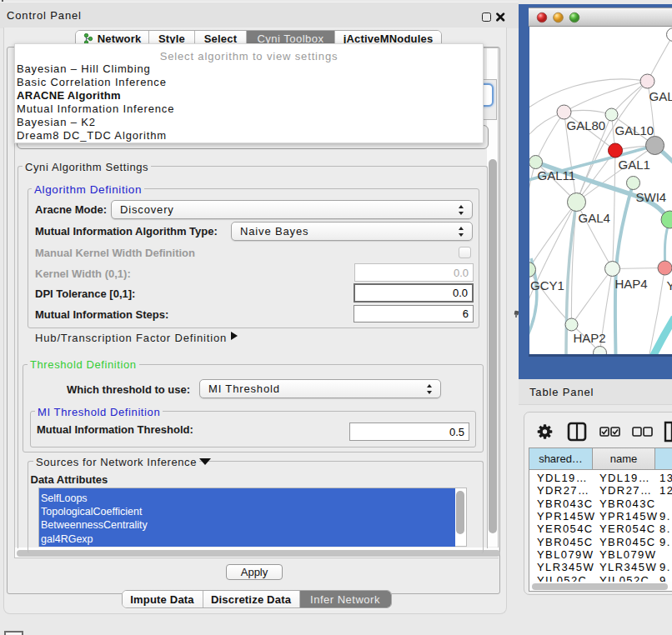 Image resolution: width=672 pixels, height=635 pixels. What do you see at coordinates (594, 218) in the screenshot?
I see `svg-text: GAL4` at bounding box center [594, 218].